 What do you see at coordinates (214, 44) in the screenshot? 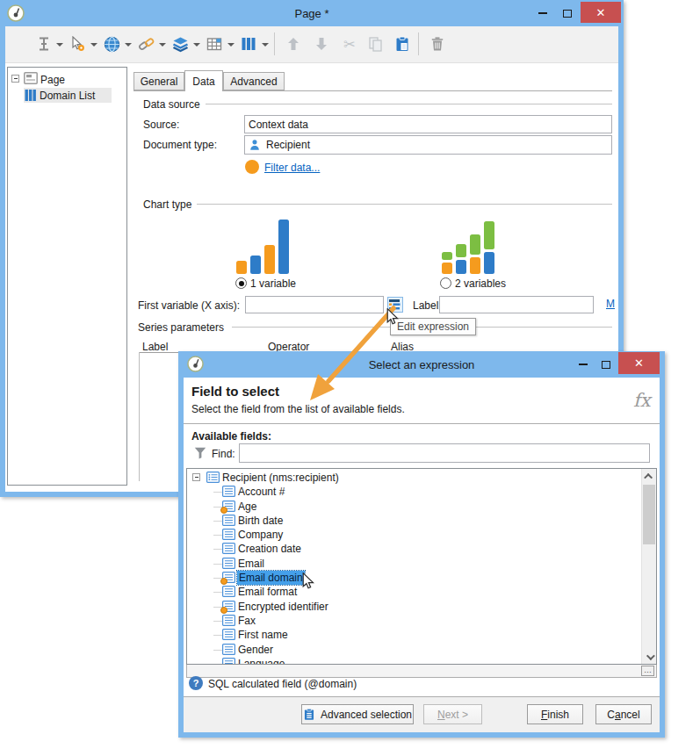
I see `table-button` at bounding box center [214, 44].